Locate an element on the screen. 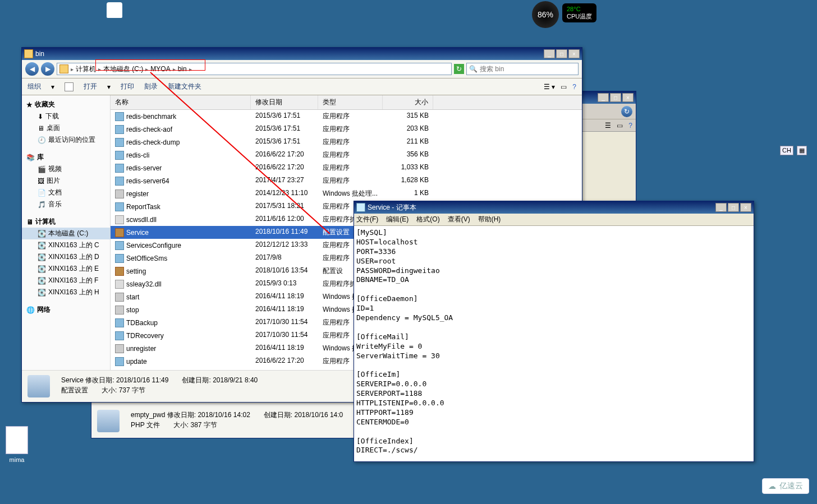 The image size is (817, 504). sidebar-hdr-network: 🌐网络 is located at coordinates (66, 309).